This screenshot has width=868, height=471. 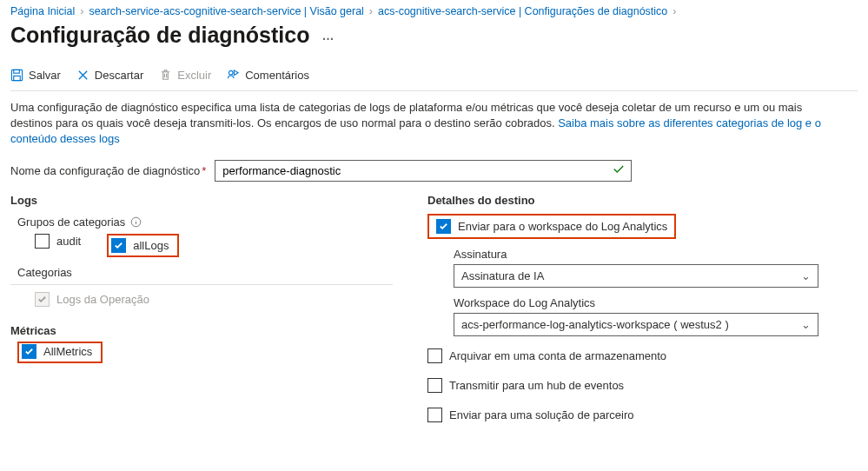 I want to click on send-log-analytics-checkbox: Enviar para o workspace do Log Analytics, so click(x=552, y=226).